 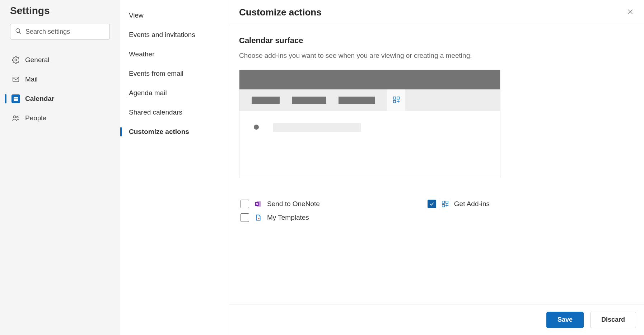 What do you see at coordinates (370, 144) in the screenshot?
I see `preview-body-placeholder` at bounding box center [370, 144].